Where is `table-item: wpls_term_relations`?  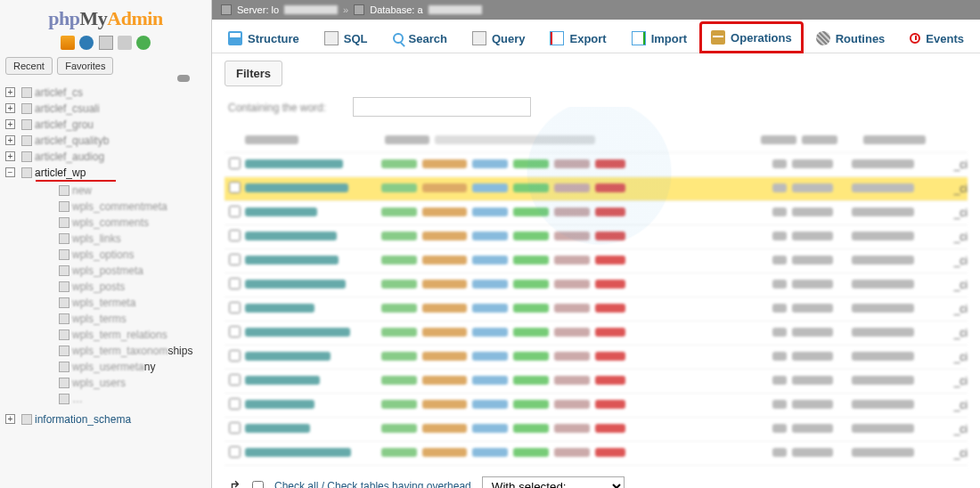 table-item: wpls_term_relations is located at coordinates (119, 335).